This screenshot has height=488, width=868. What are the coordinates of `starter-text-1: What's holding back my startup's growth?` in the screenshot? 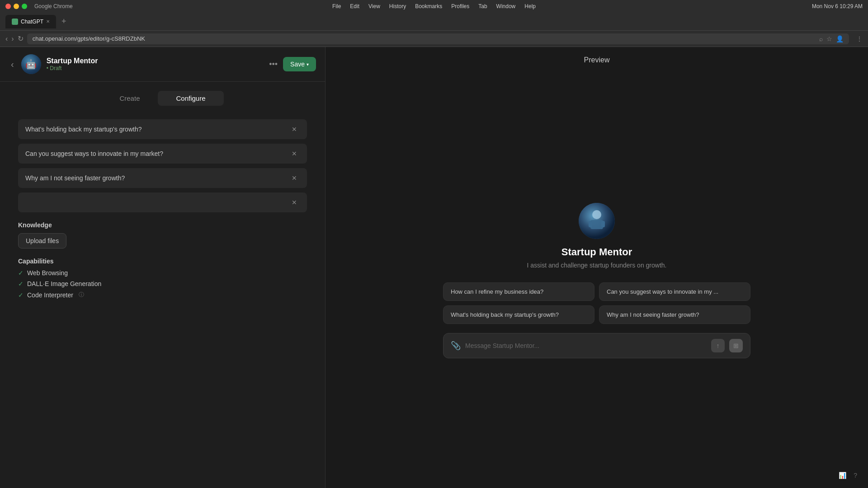 It's located at (157, 129).